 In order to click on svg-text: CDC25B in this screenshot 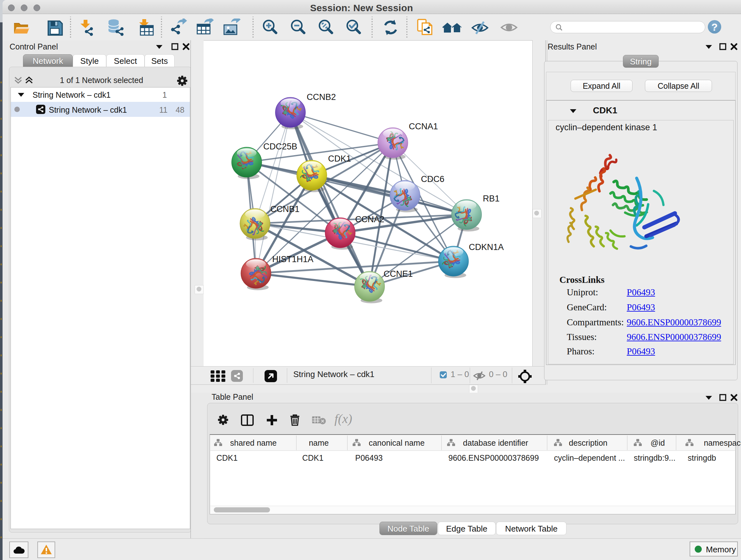, I will do `click(280, 147)`.